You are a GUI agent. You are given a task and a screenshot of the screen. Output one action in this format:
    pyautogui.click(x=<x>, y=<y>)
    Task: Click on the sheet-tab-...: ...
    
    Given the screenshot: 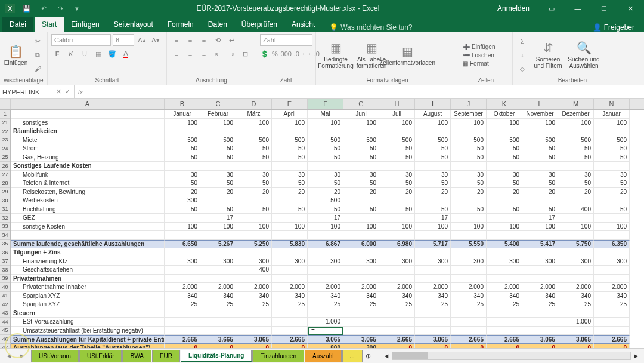 What is the action you would take?
    pyautogui.click(x=352, y=356)
    